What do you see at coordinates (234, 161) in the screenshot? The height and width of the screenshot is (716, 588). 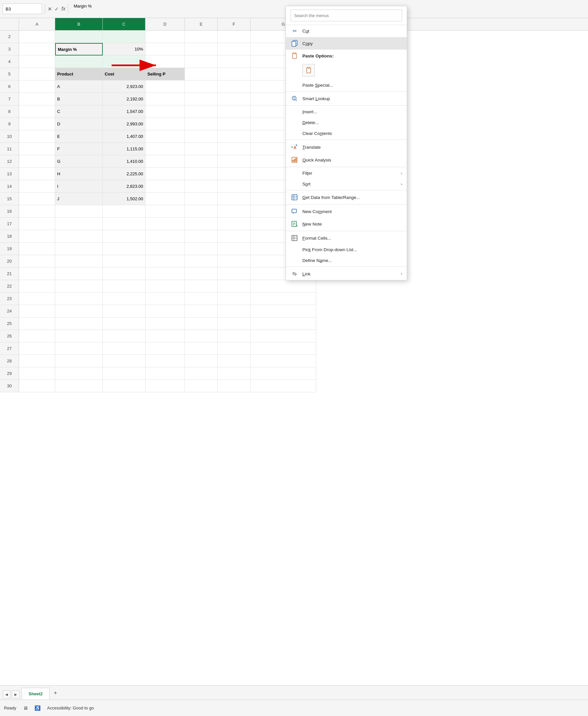 I see `cell-f12` at bounding box center [234, 161].